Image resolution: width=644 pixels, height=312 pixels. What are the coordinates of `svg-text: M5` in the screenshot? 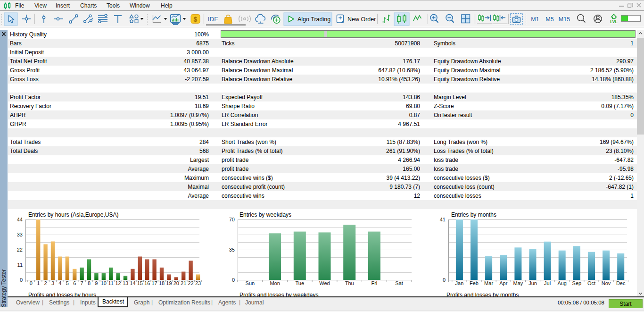 It's located at (550, 19).